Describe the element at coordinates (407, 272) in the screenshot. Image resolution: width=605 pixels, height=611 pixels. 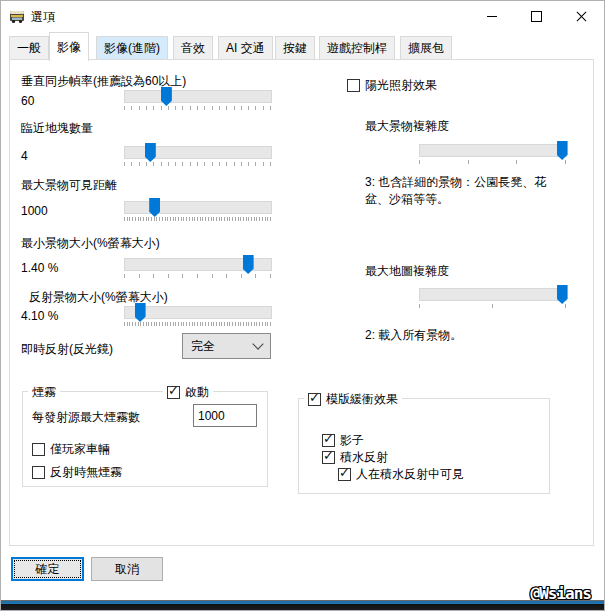
I see `map-complexity-label: 最大地圖複雜度` at that location.